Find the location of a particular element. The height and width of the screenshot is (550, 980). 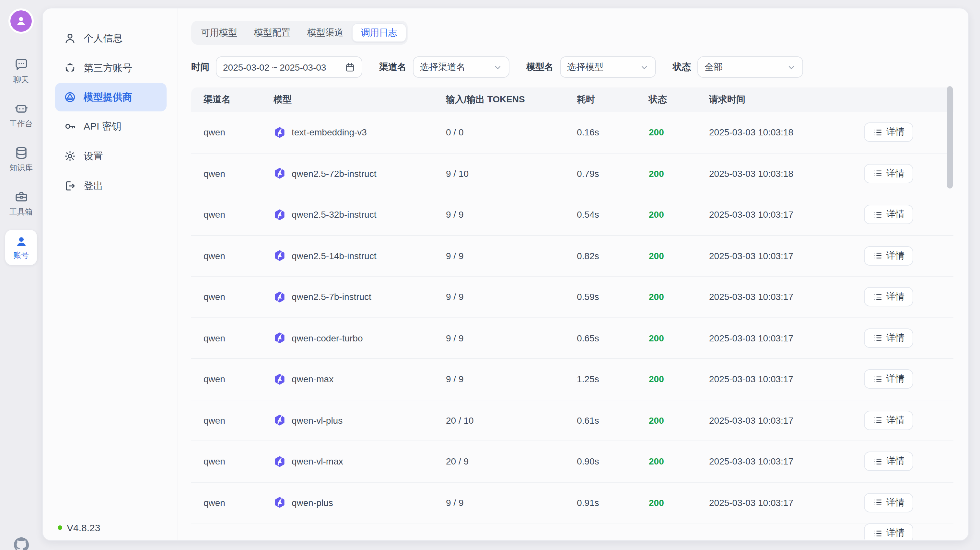

sidebar-item-api-keys: API 密钥 is located at coordinates (110, 126).